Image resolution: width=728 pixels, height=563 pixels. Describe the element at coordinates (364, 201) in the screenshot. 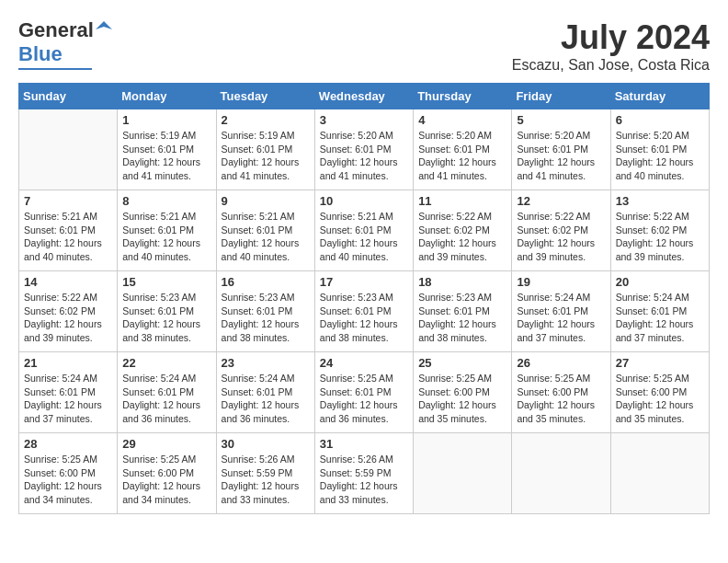

I see `day-number: 10` at that location.